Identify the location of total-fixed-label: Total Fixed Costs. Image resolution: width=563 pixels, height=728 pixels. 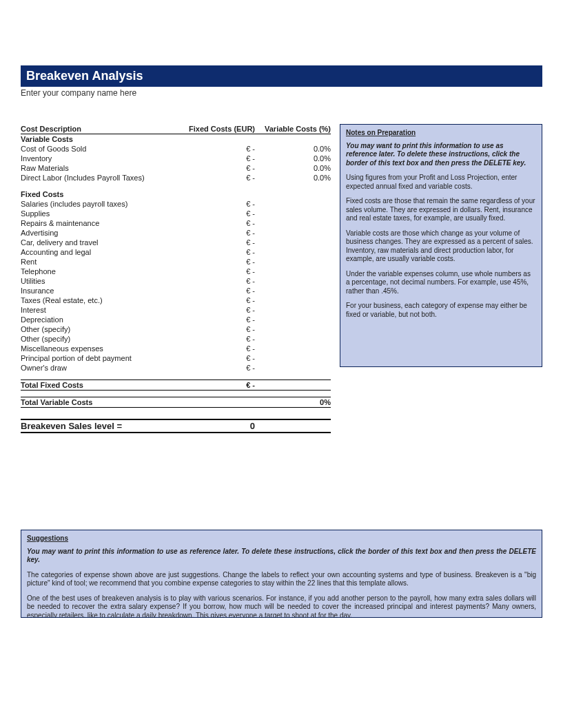
(96, 384).